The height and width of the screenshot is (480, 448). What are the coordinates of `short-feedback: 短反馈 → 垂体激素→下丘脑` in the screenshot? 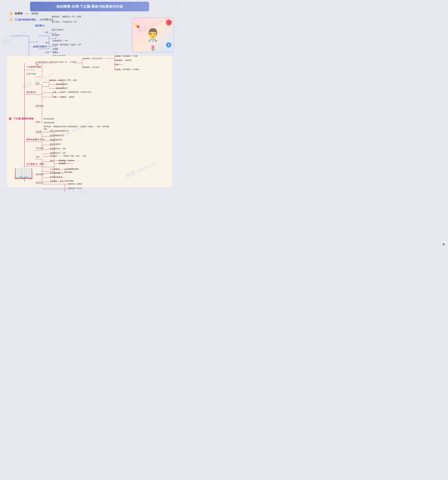 It's located at (126, 56).